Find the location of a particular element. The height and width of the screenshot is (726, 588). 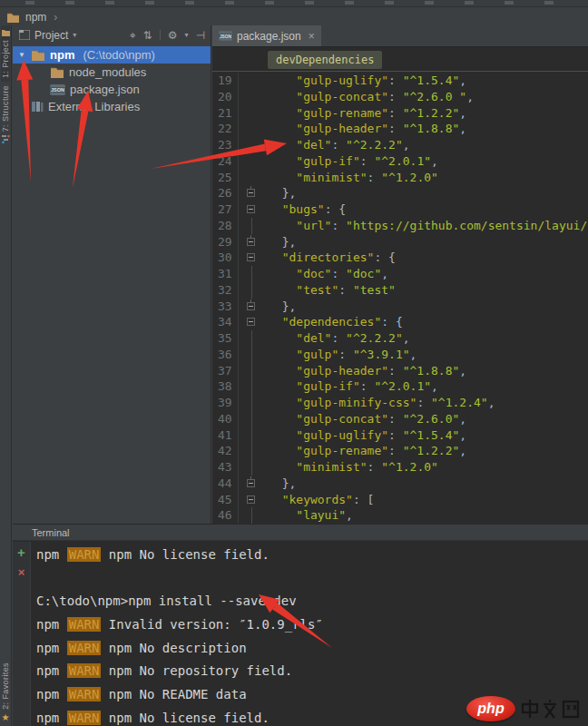

code-line: 33 }, is located at coordinates (400, 307).